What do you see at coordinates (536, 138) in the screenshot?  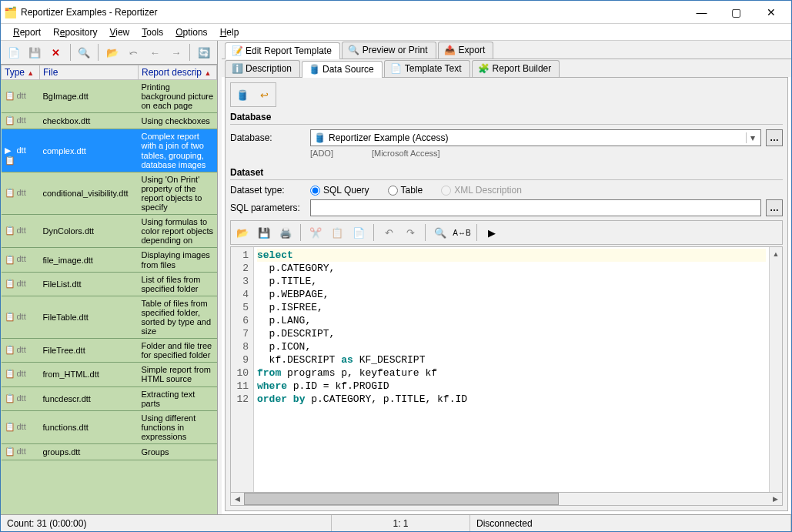 I see `database-value: Reportizer Example (Access)` at bounding box center [536, 138].